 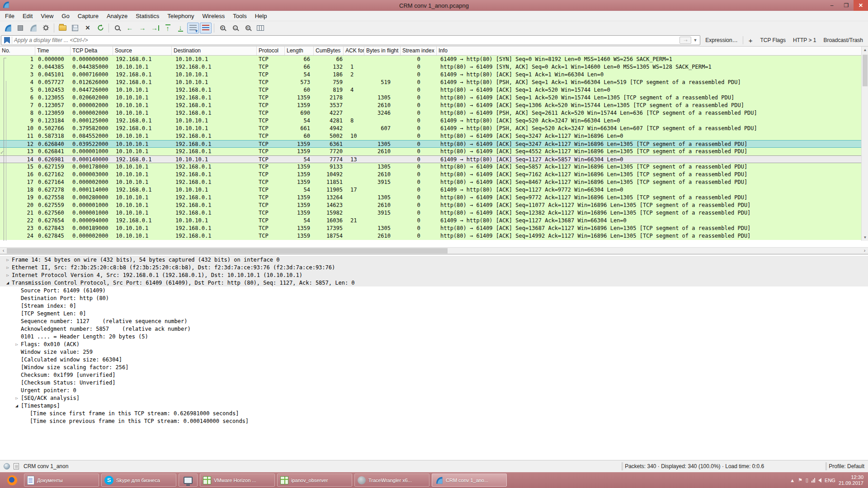 What do you see at coordinates (188, 480) in the screenshot?
I see `taskbar-button-monitor` at bounding box center [188, 480].